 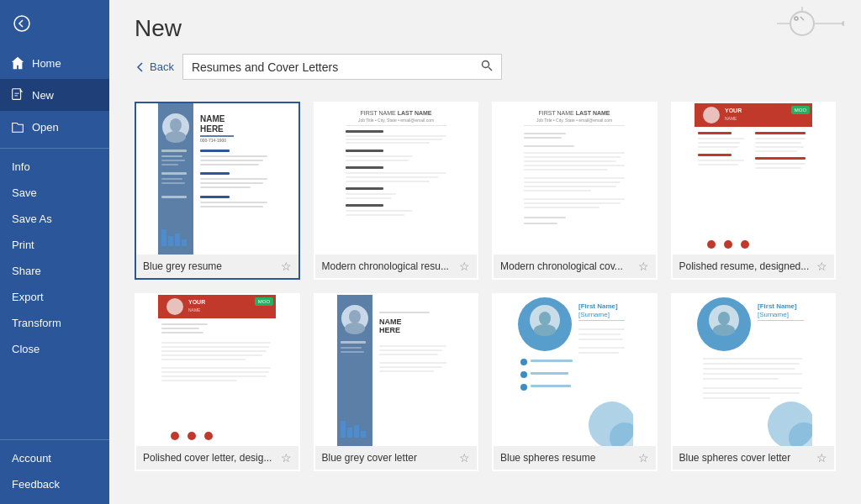 I want to click on sidebar-item-new: New, so click(x=55, y=95).